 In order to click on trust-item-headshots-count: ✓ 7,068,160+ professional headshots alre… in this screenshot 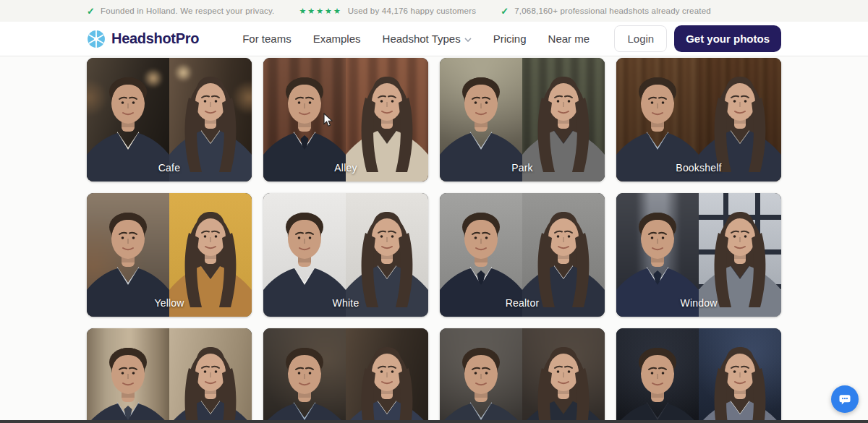, I will do `click(606, 12)`.